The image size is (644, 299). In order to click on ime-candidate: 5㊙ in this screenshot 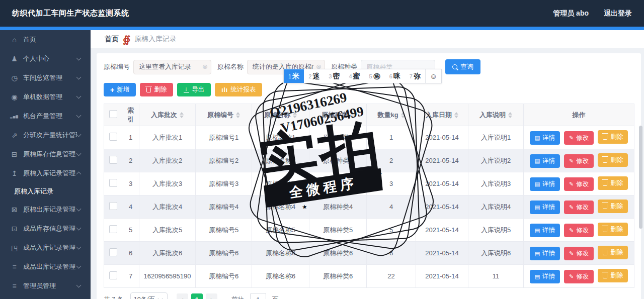, I will do `click(375, 76)`.